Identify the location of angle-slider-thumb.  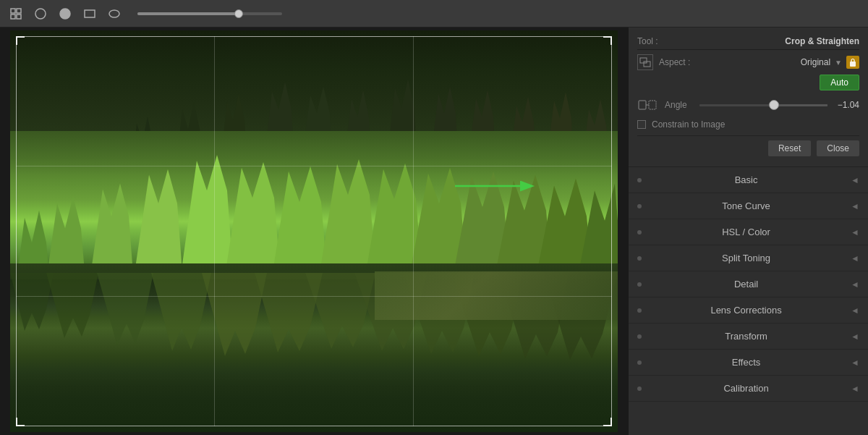
(774, 105).